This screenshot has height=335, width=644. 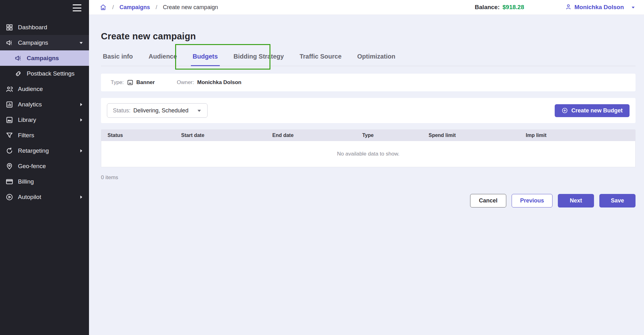 I want to click on sidebar-item-billing: Billing, so click(x=45, y=181).